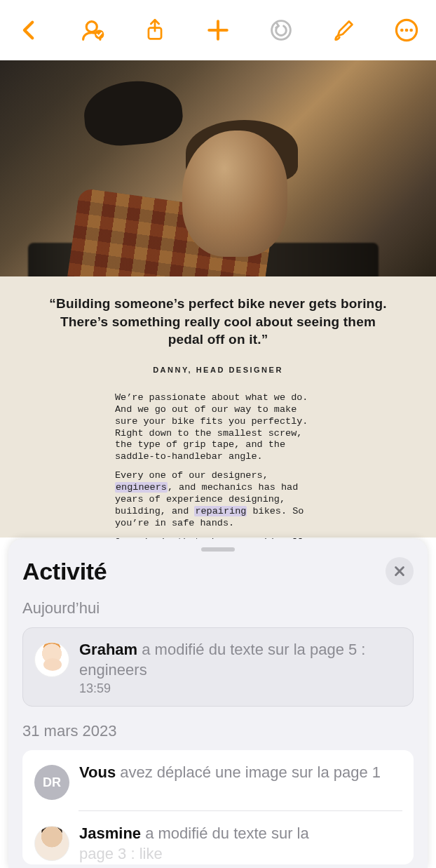 This screenshot has width=436, height=868. Describe the element at coordinates (220, 511) in the screenshot. I see `highlight-repairing: repairing` at that location.